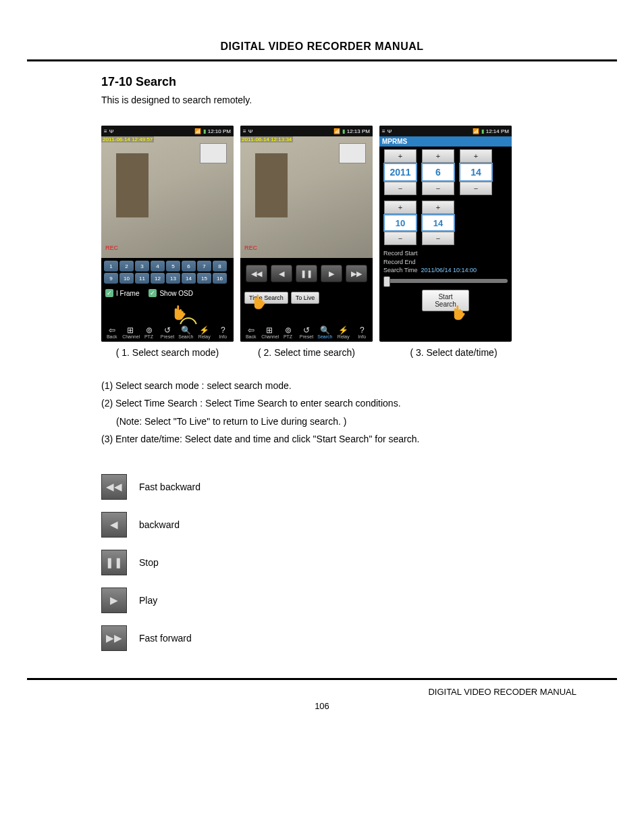 The image size is (644, 834). I want to click on status-left-icons: ≡ Ψ, so click(248, 131).